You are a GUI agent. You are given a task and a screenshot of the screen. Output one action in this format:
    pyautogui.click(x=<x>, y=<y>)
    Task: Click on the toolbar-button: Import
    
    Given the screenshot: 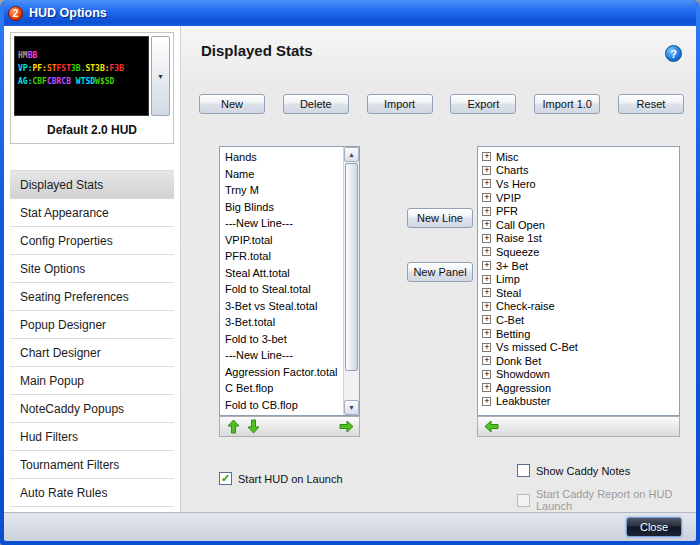 What is the action you would take?
    pyautogui.click(x=400, y=104)
    